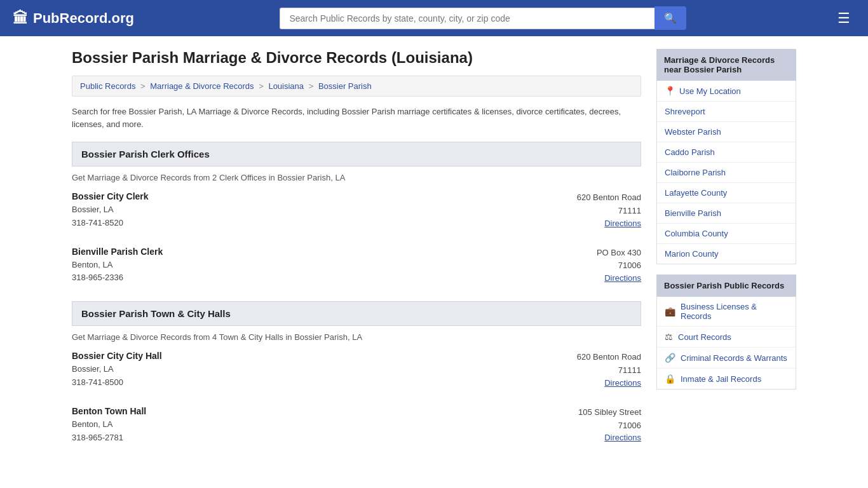  I want to click on directions-link-benton-town-hall: Directions, so click(623, 437).